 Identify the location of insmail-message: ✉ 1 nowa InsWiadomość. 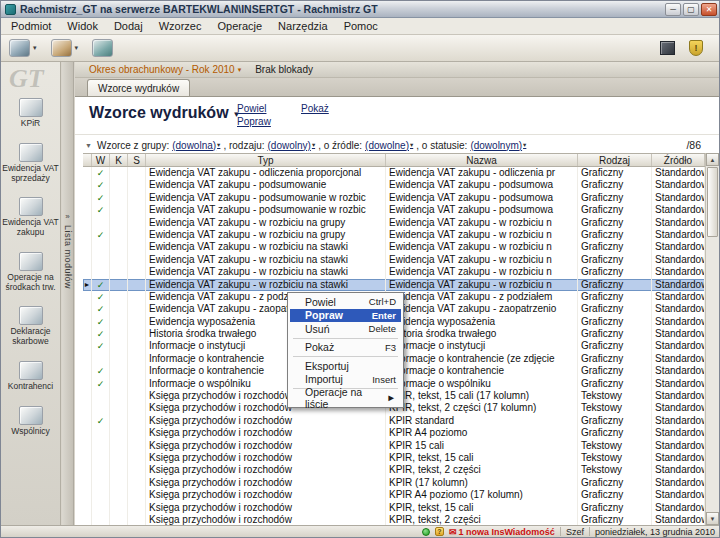
(502, 532).